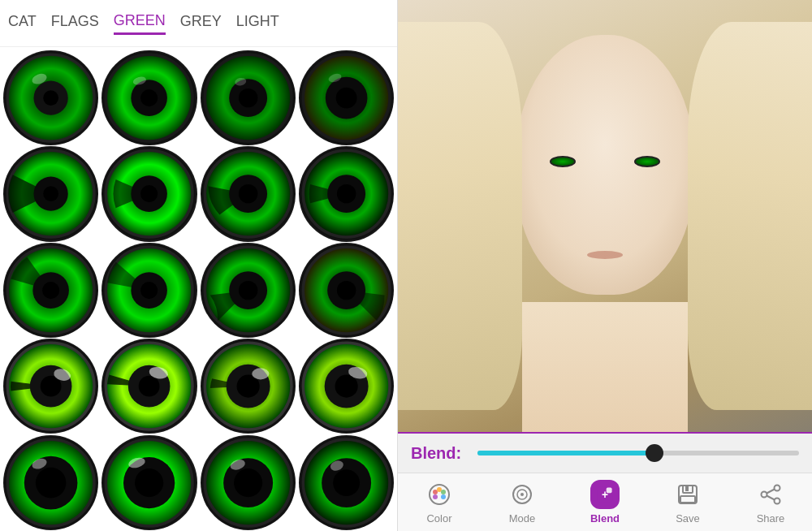 This screenshot has width=812, height=531. What do you see at coordinates (605, 502) in the screenshot?
I see `bottom-toolbar: Color Mode +` at bounding box center [605, 502].